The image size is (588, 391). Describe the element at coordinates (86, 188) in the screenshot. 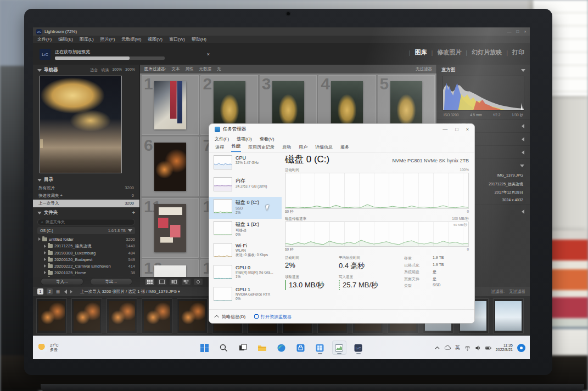

I see `catalog-row: 所有照片 3200` at that location.